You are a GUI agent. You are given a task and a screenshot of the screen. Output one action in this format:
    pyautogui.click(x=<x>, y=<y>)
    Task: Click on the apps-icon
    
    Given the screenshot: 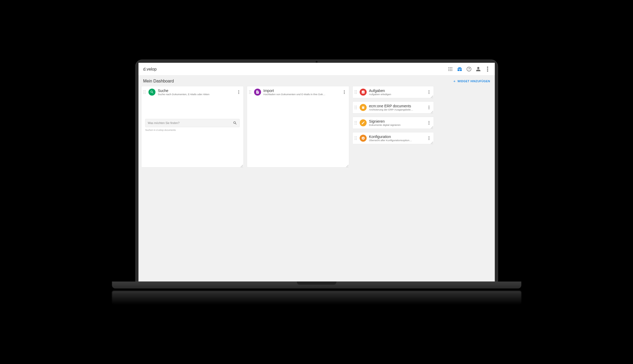 What is the action you would take?
    pyautogui.click(x=450, y=69)
    